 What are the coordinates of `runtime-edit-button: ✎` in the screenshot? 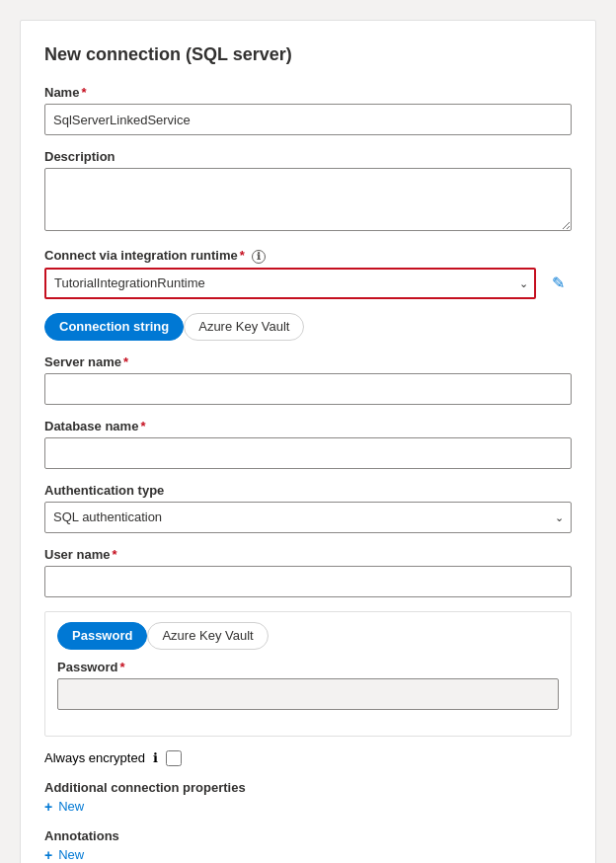 It's located at (558, 283).